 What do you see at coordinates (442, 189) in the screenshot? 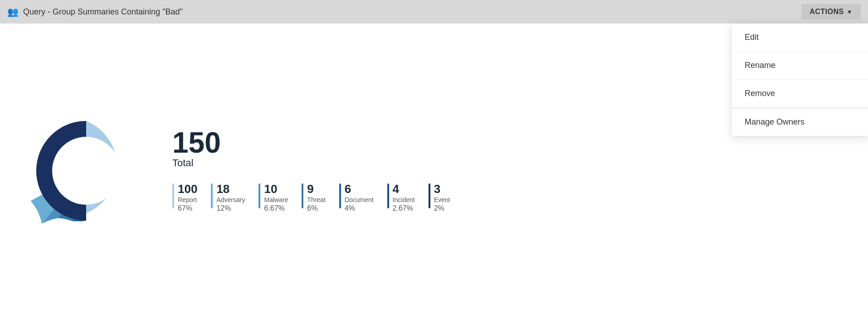
I see `category-count-event: 3` at bounding box center [442, 189].